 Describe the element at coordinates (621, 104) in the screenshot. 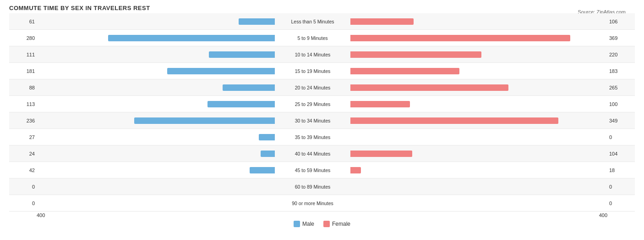

I see `female-value: 100` at that location.